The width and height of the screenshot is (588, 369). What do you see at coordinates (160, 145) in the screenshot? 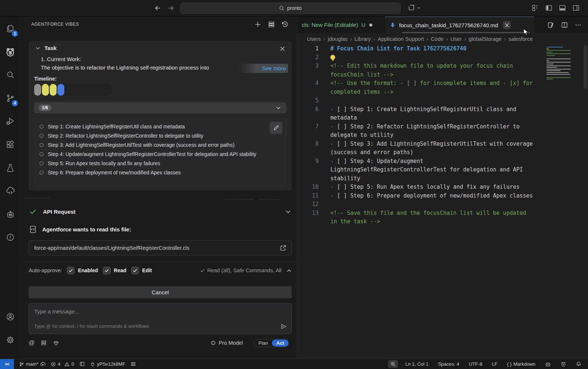
I see `task-step: Step 3: Add LightningSelfRegisterUtilTes…` at bounding box center [160, 145].